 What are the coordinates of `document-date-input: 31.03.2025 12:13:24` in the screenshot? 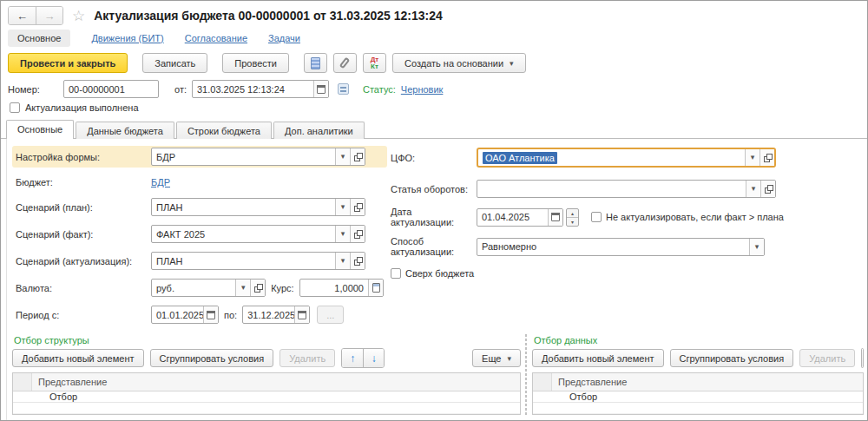 It's located at (260, 89).